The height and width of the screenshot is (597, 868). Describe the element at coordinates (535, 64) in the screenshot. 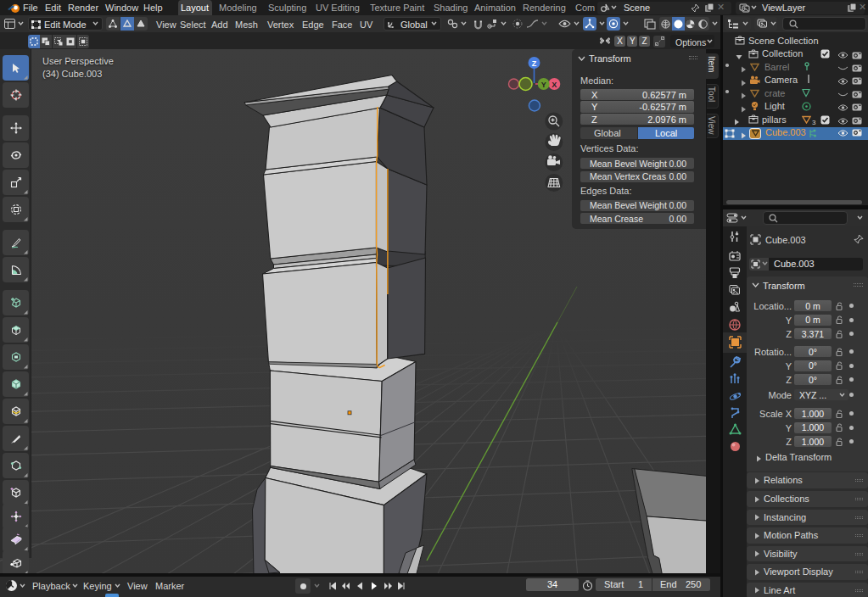

I see `svg-text: Z` at that location.